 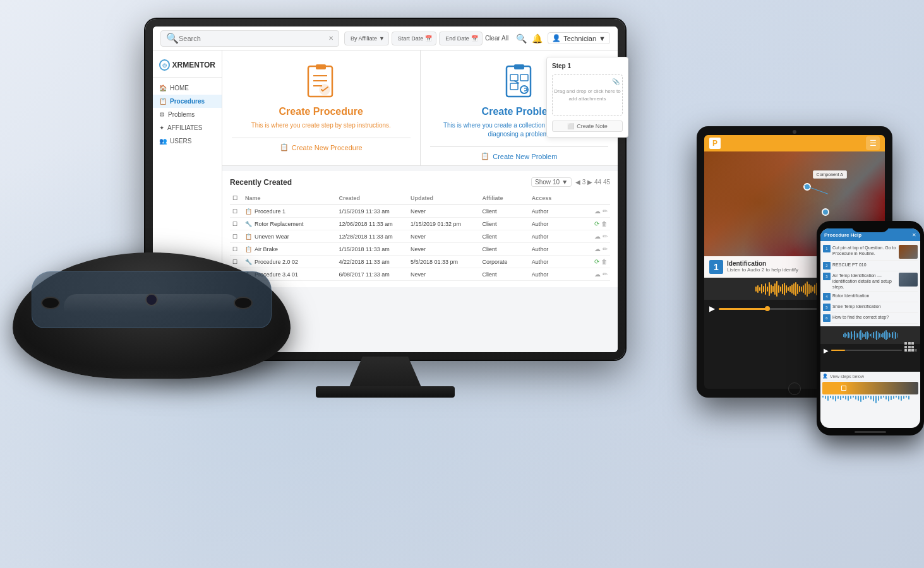 What do you see at coordinates (585, 66) in the screenshot?
I see `step-panel-title: Step 1` at bounding box center [585, 66].